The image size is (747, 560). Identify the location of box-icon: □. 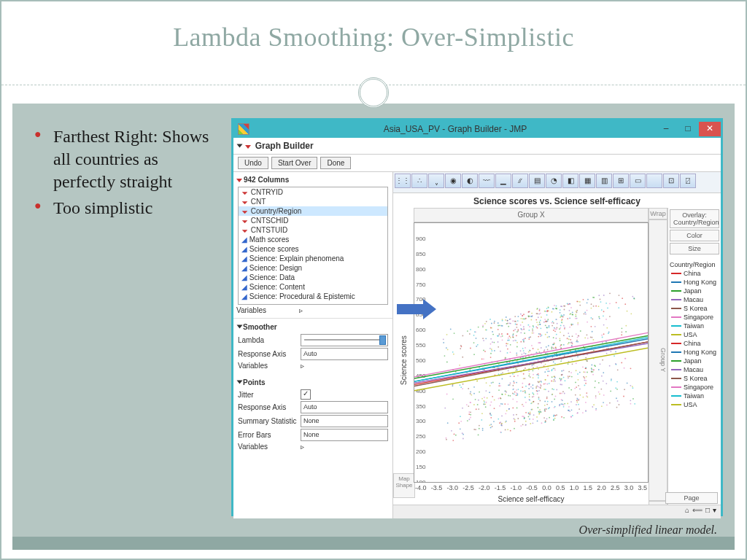
(708, 512).